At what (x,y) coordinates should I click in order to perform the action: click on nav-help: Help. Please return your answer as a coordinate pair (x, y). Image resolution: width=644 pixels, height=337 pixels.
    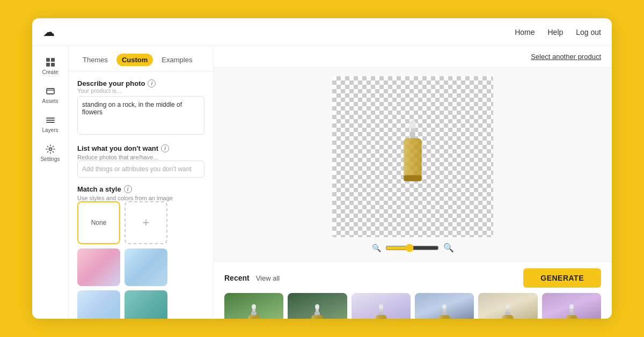
    Looking at the image, I should click on (555, 32).